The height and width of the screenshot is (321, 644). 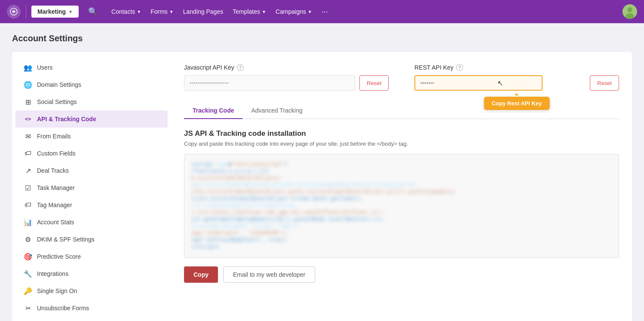 What do you see at coordinates (28, 136) in the screenshot?
I see `email-icon: ✉` at bounding box center [28, 136].